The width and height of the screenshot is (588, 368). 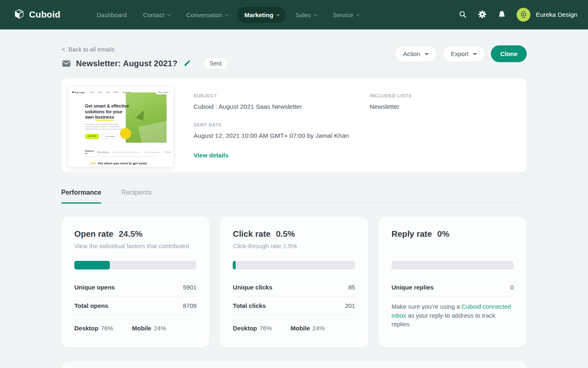 I want to click on topbar-actions: Eureka Design, so click(x=516, y=15).